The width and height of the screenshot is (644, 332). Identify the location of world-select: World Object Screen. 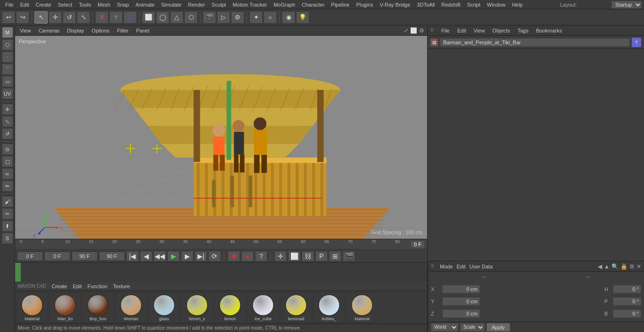
(445, 327).